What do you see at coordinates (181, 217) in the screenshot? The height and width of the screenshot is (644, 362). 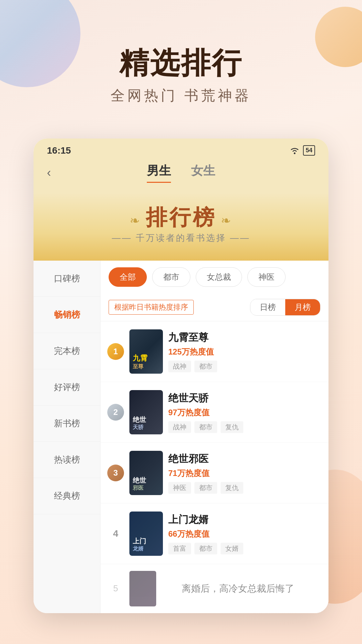 I see `banner-title: 排行榜` at bounding box center [181, 217].